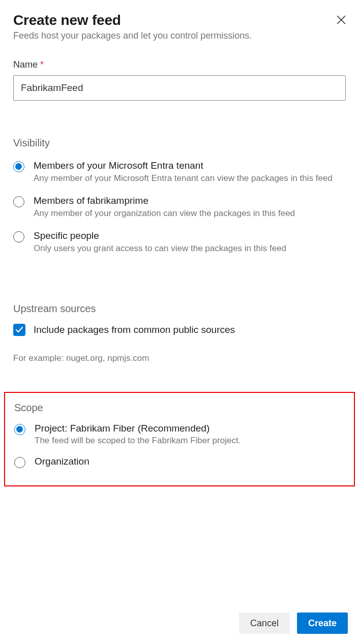 The height and width of the screenshot is (644, 359). What do you see at coordinates (180, 207) in the screenshot?
I see `visibility-option-org-members: Members of fabrikamprime Any member of y…` at bounding box center [180, 207].